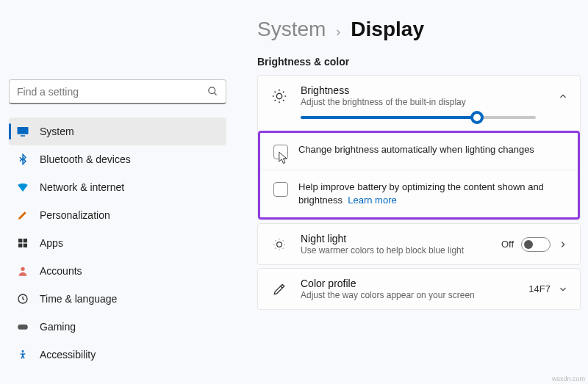 Image resolution: width=588 pixels, height=384 pixels. Describe the element at coordinates (419, 194) in the screenshot. I see `battery-optimize-row: Help improve battery by optimizing the c…` at that location.